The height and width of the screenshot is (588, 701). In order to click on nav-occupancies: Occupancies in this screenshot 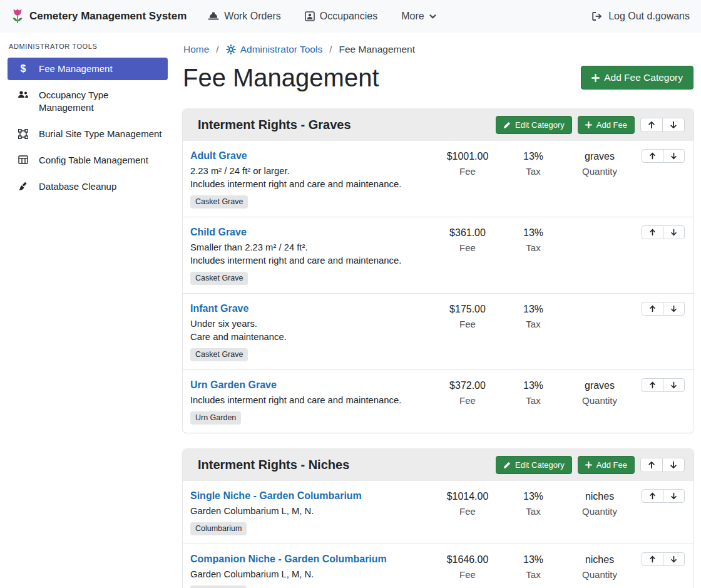, I will do `click(342, 16)`.